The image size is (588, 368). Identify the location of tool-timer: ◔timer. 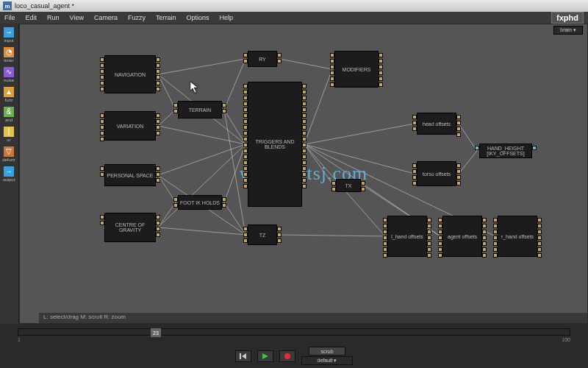
(9, 54).